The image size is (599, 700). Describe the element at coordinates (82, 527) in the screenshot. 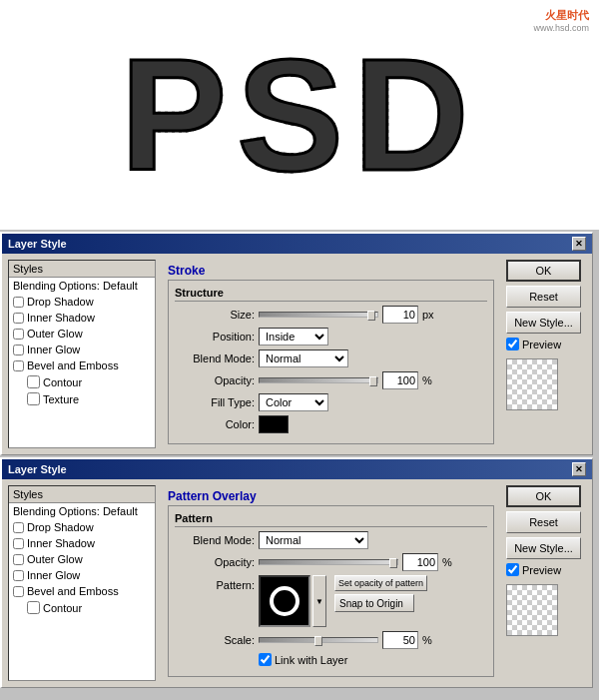

I see `style-drop-shadow-2: Drop Shadow` at that location.